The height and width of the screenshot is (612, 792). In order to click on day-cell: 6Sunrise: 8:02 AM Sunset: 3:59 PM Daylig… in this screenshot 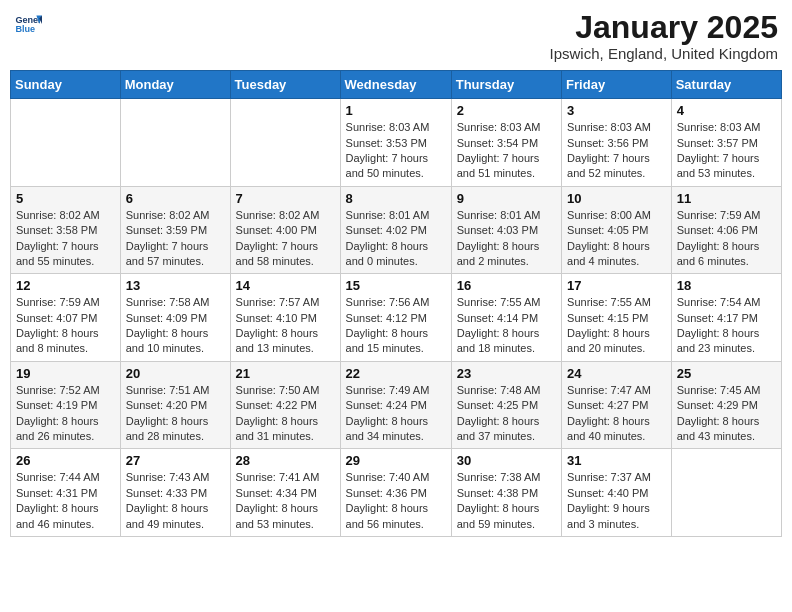, I will do `click(175, 230)`.